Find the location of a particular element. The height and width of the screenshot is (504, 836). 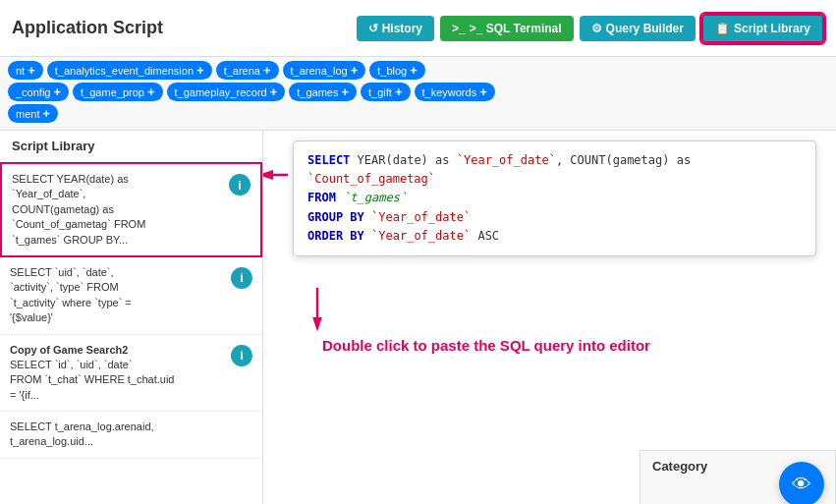

app-title: Application Script is located at coordinates (87, 28).